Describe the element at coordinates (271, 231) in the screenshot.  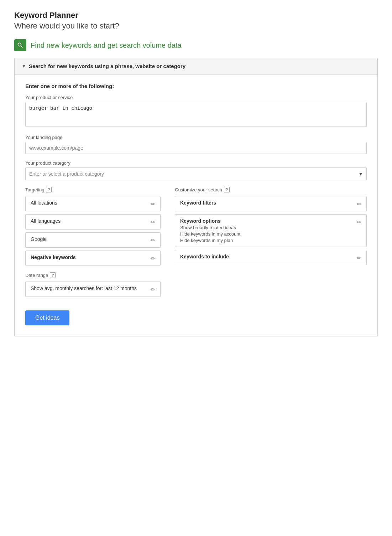
I see `keyword-options-option: Keyword options Show broadly related ide…` at that location.